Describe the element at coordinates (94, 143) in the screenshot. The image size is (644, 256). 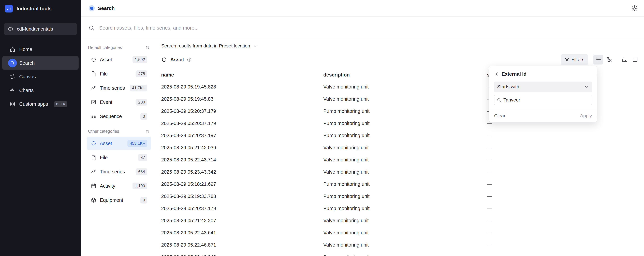
I see `asset-icon` at that location.